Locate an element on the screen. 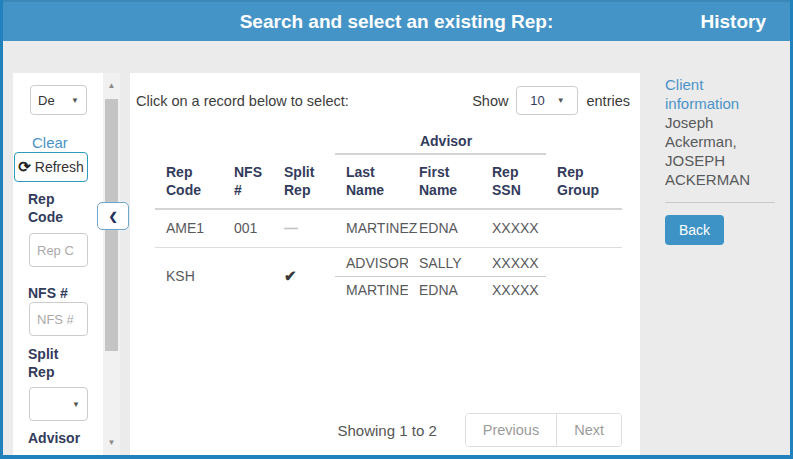  page-title: Search and select an existing Rep: is located at coordinates (396, 22).